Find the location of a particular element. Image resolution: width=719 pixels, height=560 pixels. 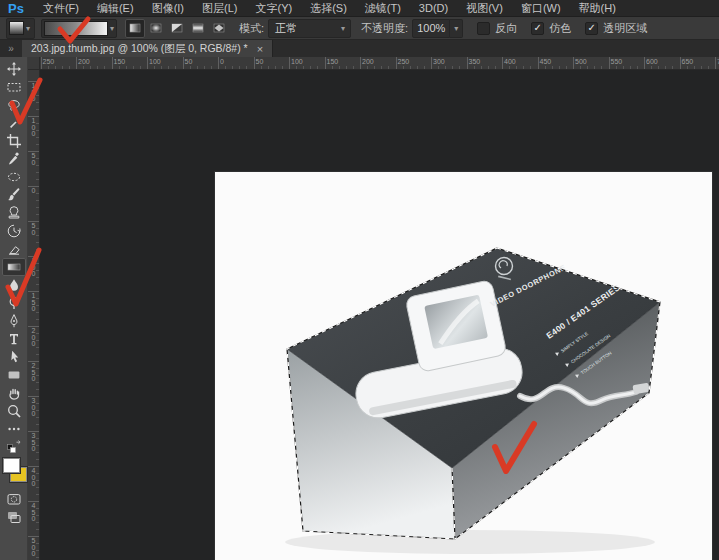

menu-item: 选择(S) is located at coordinates (328, 8).